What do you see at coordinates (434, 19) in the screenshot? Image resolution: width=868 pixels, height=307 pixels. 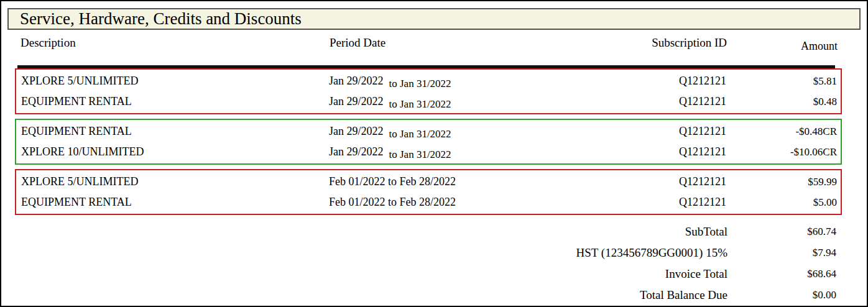 I see `section-title-bar: Service, Hardware, Credits and Discounts` at bounding box center [434, 19].